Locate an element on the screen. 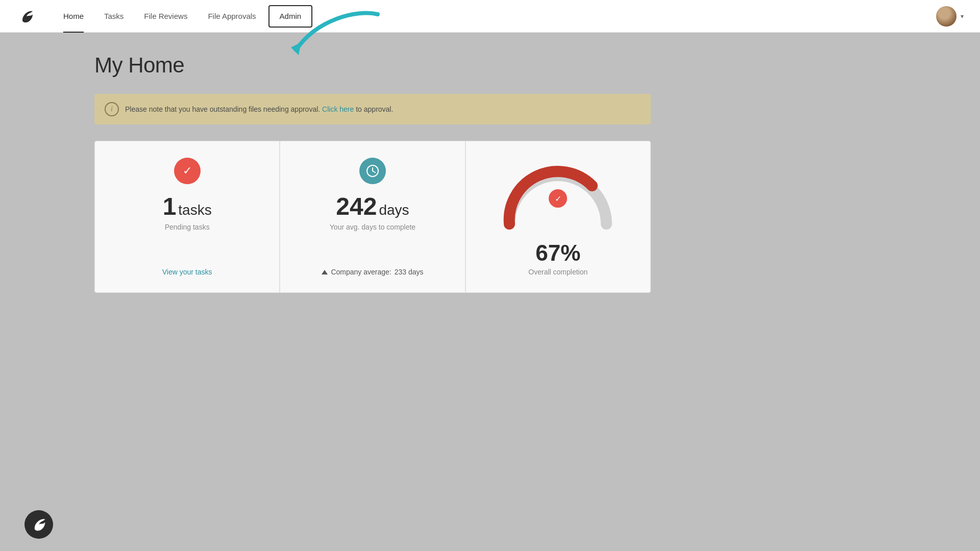 This screenshot has width=980, height=551. gauge-percent: 67% is located at coordinates (558, 253).